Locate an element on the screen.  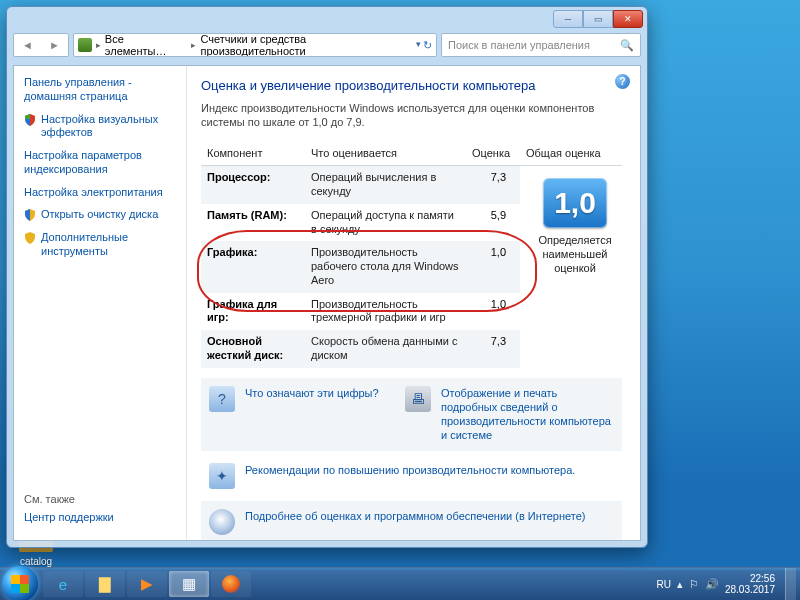
forward-icon: ► is located at coordinates (54, 45).